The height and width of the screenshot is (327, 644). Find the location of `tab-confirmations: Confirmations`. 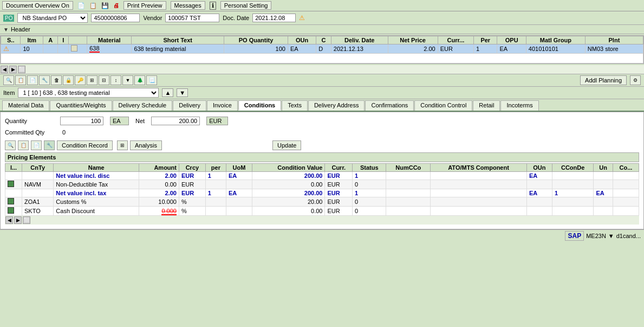

tab-confirmations: Confirmations is located at coordinates (389, 105).